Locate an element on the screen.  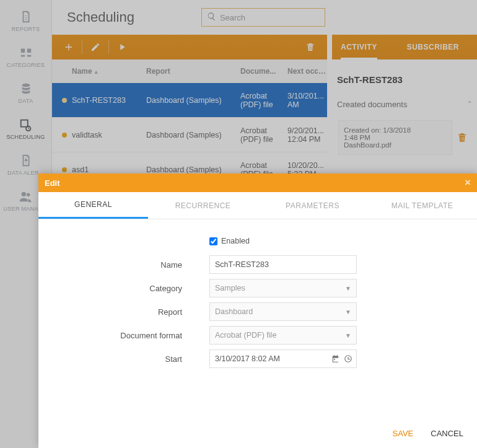
start-input is located at coordinates (272, 359).